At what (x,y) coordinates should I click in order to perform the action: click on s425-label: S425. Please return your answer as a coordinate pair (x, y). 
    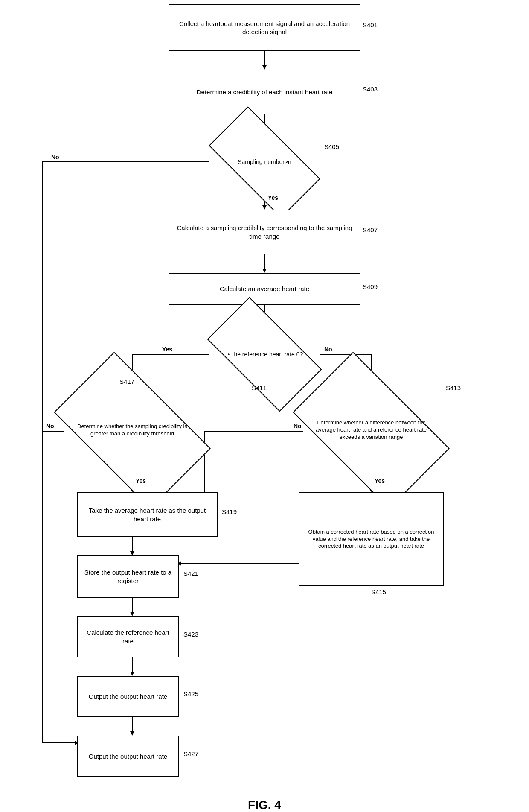
    Looking at the image, I should click on (191, 694).